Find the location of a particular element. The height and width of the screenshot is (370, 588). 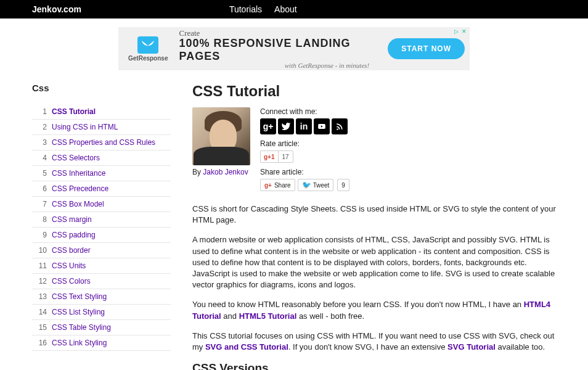

toc-item: 13CSS Text Styling is located at coordinates (101, 297).